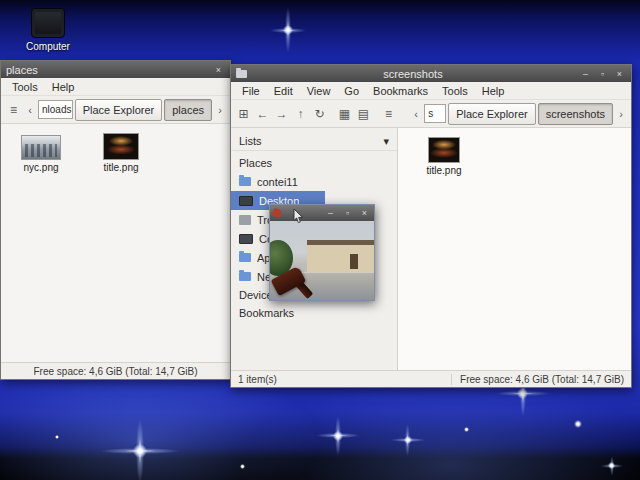  Describe the element at coordinates (278, 182) in the screenshot. I see `sidebar-item-label: contei11` at that location.